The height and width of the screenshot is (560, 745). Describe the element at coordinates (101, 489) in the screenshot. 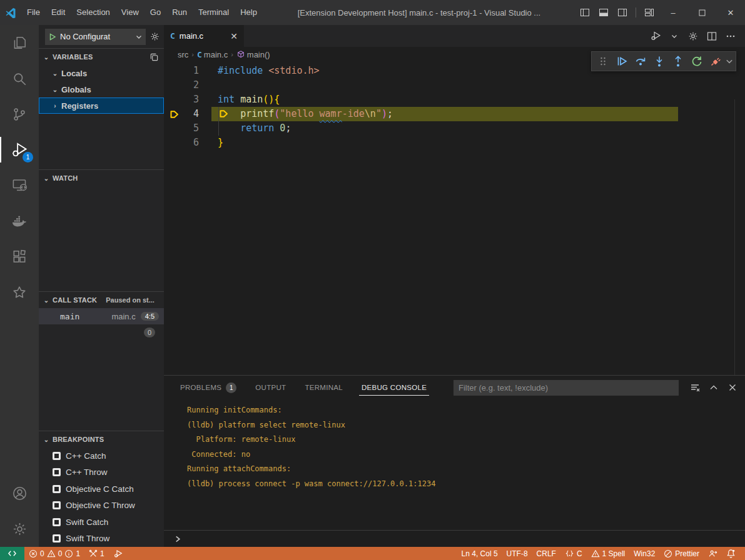

I see `breakpoint-objc-catch: Objective C Catch` at that location.